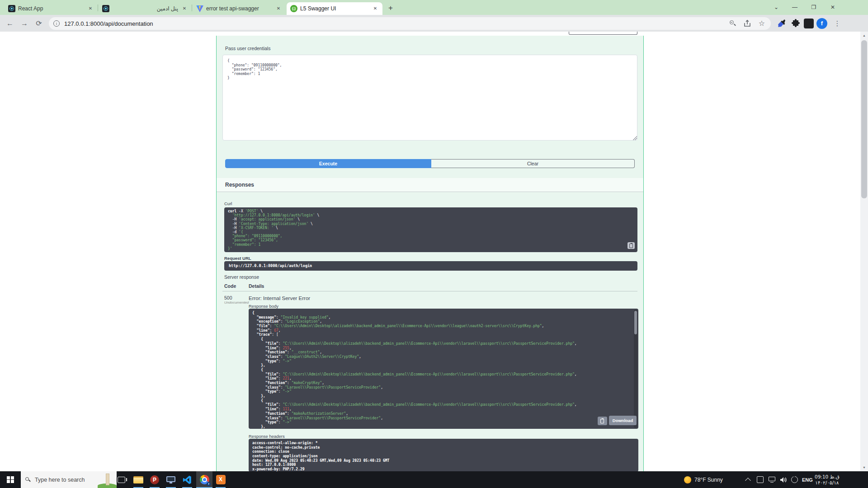  Describe the element at coordinates (145, 9) in the screenshot. I see `tab-title: پنل ادمین` at that location.